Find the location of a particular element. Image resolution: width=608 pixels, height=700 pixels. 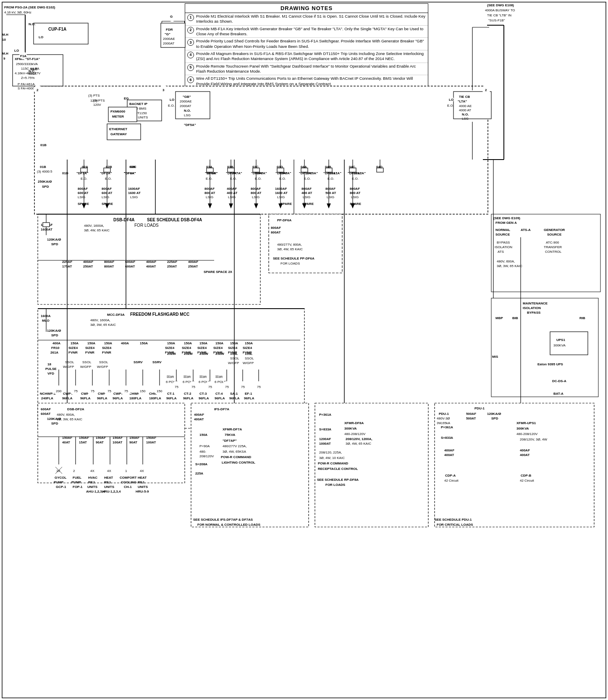

3r-3: ☒3R is located at coordinates (203, 377).